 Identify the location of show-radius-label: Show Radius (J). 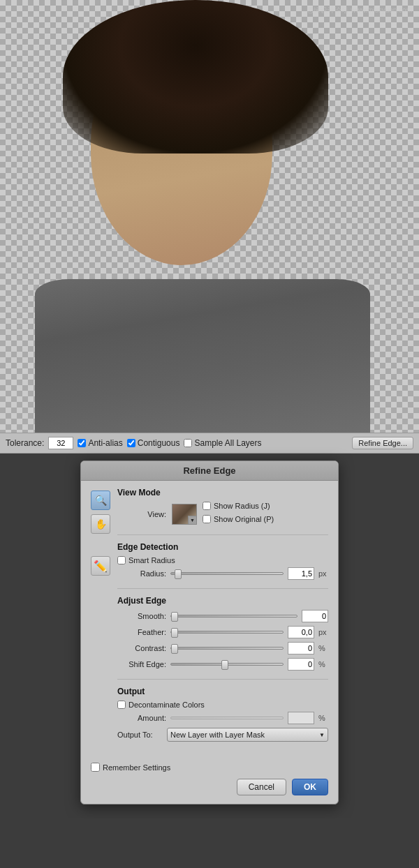
(242, 506).